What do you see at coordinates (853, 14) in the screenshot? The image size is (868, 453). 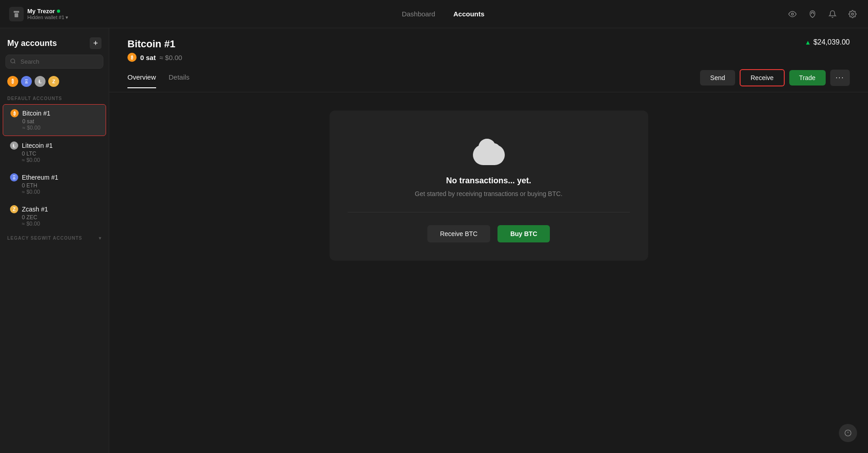 I see `gear-icon` at bounding box center [853, 14].